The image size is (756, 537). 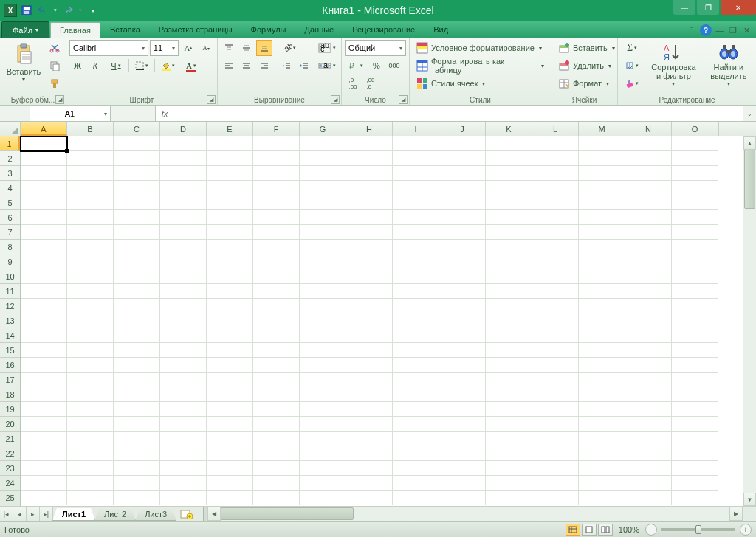 I want to click on fx-icon: fx, so click(x=165, y=114).